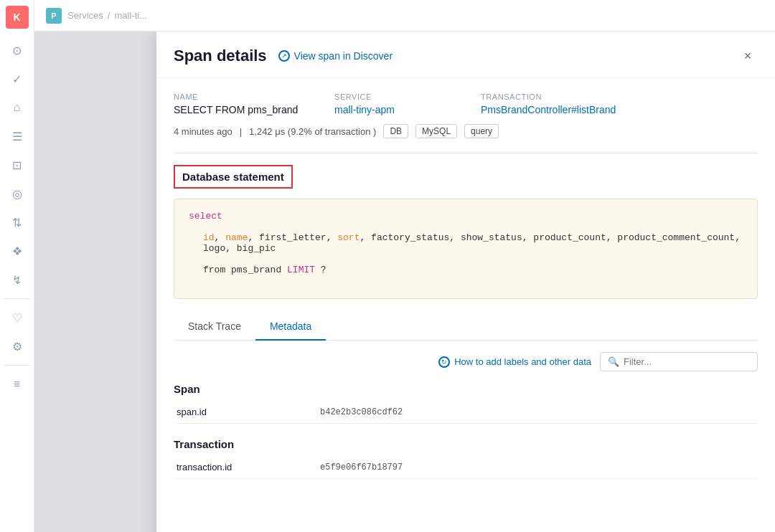 The height and width of the screenshot is (532, 775). What do you see at coordinates (619, 110) in the screenshot?
I see `transaction-value: PmsBrandController#listBrand` at bounding box center [619, 110].